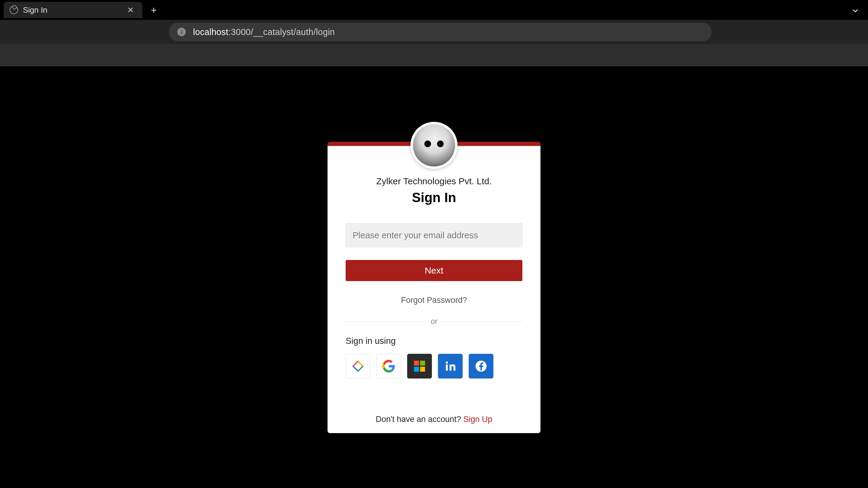 This screenshot has height=488, width=868. What do you see at coordinates (450, 366) in the screenshot?
I see `linkedin-signin-button` at bounding box center [450, 366].